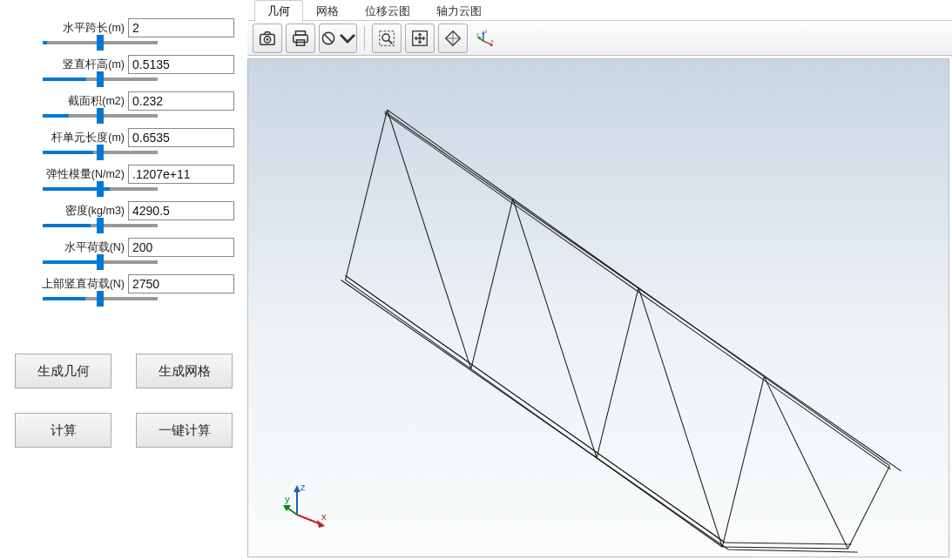  I want to click on triad-x-label: x, so click(324, 516).